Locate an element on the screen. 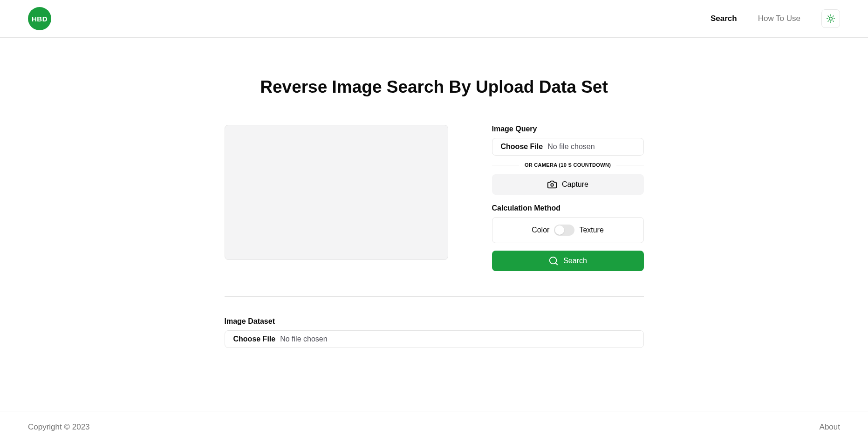 The height and width of the screenshot is (443, 868). capture-label: Capture is located at coordinates (575, 184).